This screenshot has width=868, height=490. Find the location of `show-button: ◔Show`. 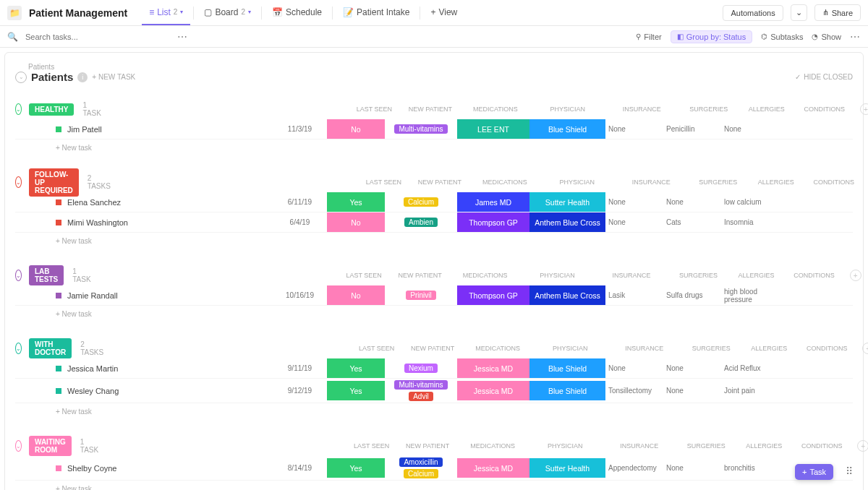

show-button: ◔Show is located at coordinates (826, 37).